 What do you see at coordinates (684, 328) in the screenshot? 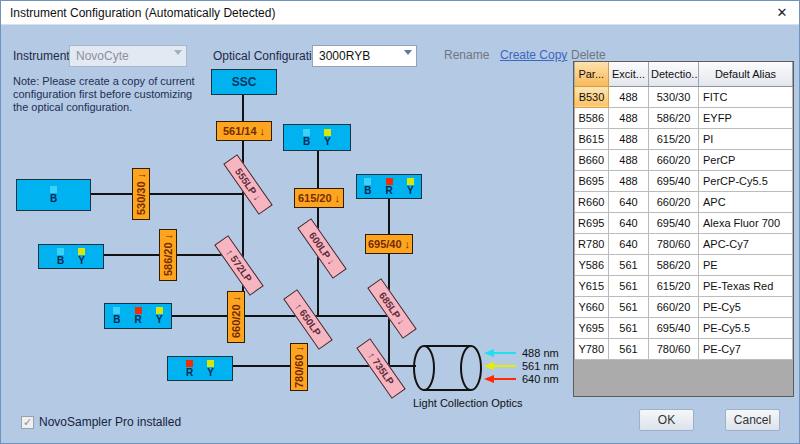
I see `table-row: Y695561695/40PE-Cy5.5` at bounding box center [684, 328].